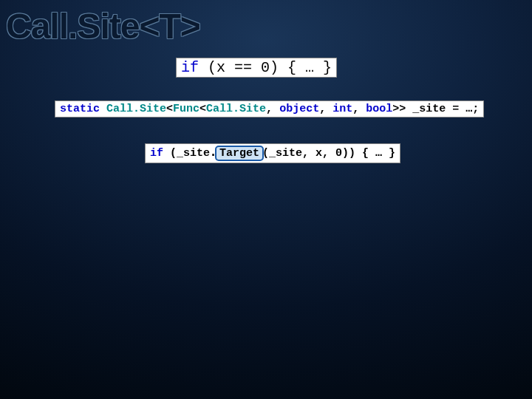 The height and width of the screenshot is (399, 532). What do you see at coordinates (379, 109) in the screenshot?
I see `keyword-bool: bool` at bounding box center [379, 109].